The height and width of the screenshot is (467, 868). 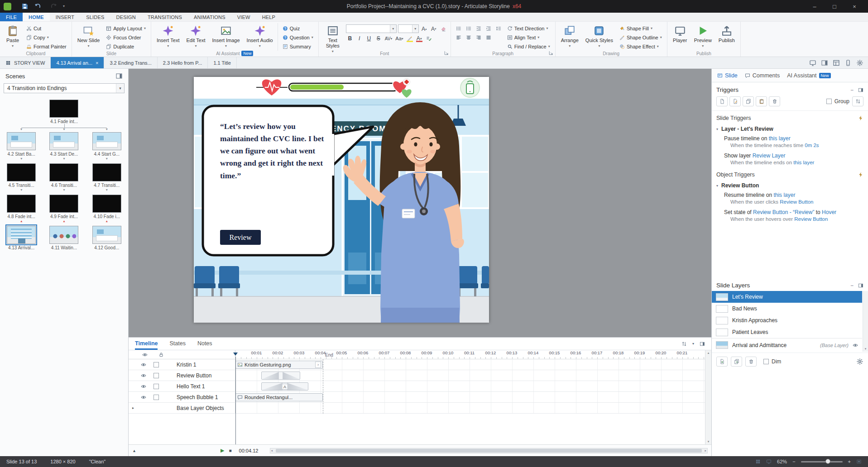 I want to click on undo-icon, so click(x=38, y=6).